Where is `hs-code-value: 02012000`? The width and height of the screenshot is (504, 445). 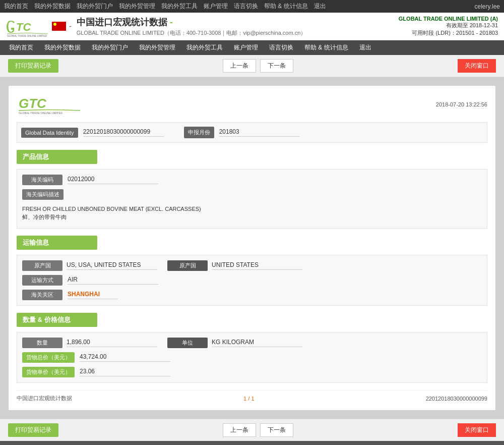 hs-code-value: 02012000 is located at coordinates (113, 180).